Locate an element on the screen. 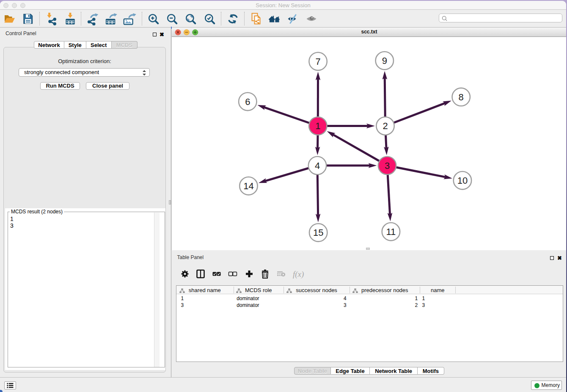 Image resolution: width=567 pixels, height=392 pixels. svg-text: 2 is located at coordinates (385, 126).